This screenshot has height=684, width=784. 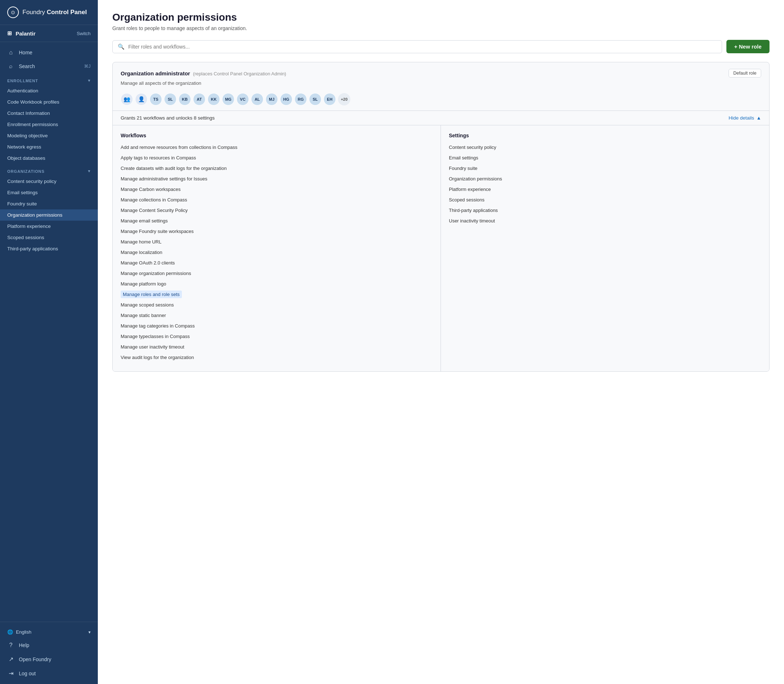 What do you see at coordinates (11, 66) in the screenshot?
I see `search-nav-icon: ⌕` at bounding box center [11, 66].